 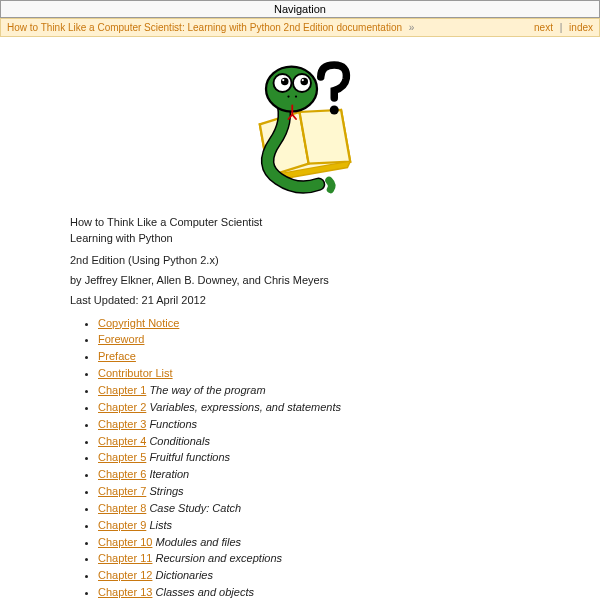 I want to click on toc-item: Chapter 6 Iteration, so click(x=319, y=474).